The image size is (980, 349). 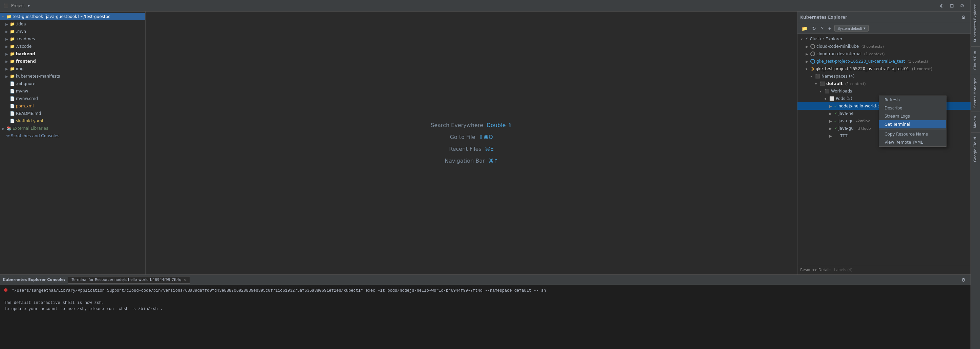 What do you see at coordinates (12, 46) in the screenshot?
I see `vscode-folder-icon: 📁` at bounding box center [12, 46].